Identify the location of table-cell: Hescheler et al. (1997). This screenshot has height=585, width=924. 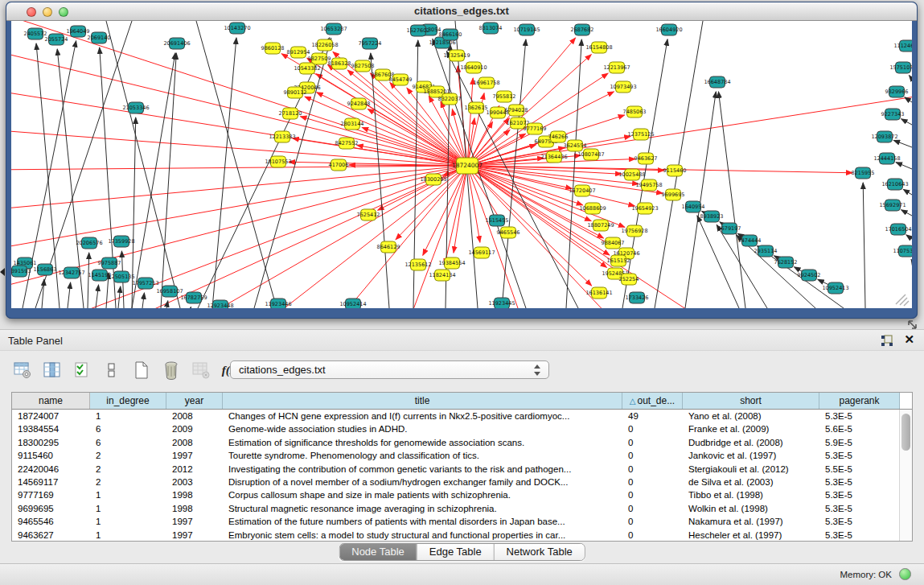
(751, 534).